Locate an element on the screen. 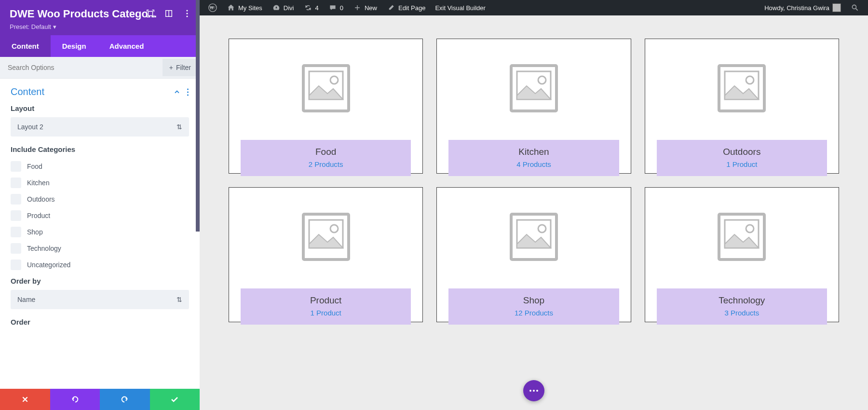 This screenshot has width=868, height=410. category-card: Shop12 Products is located at coordinates (533, 255).